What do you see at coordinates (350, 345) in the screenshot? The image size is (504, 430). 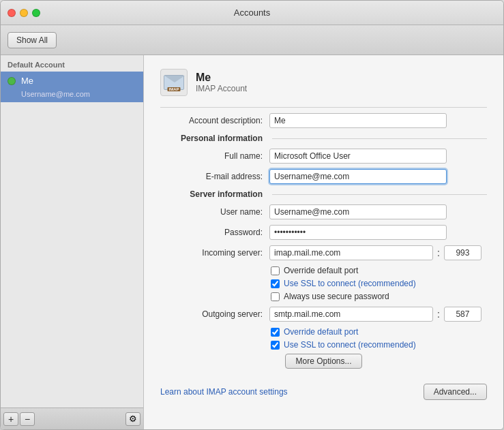 I see `ssl-outgoing-label: Use SSL to connect (recommended)` at bounding box center [350, 345].